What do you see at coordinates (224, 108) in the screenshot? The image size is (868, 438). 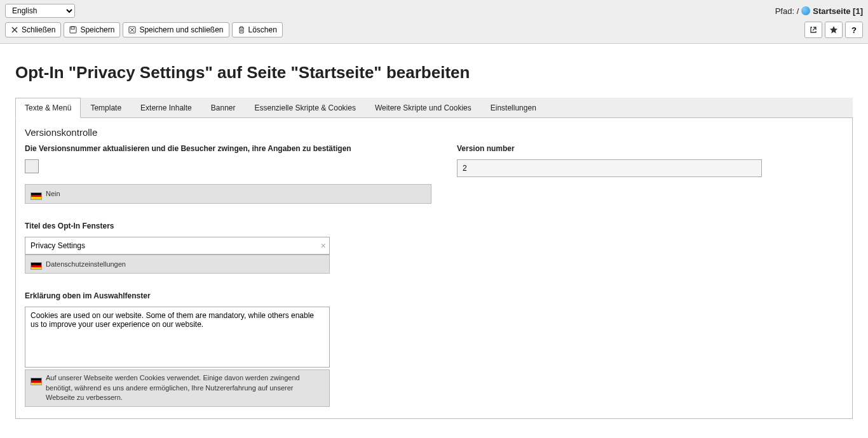 I see `tab-banner: Banner` at bounding box center [224, 108].